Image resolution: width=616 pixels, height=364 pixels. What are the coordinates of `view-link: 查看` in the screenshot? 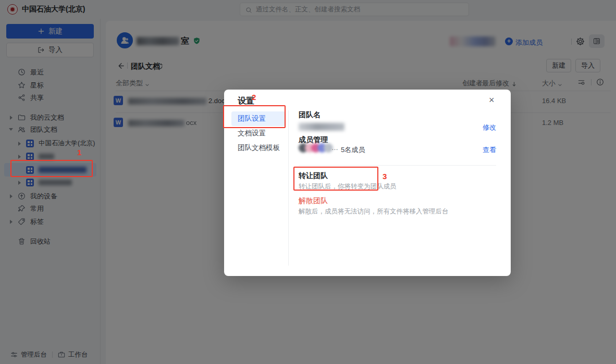 It's located at (489, 150).